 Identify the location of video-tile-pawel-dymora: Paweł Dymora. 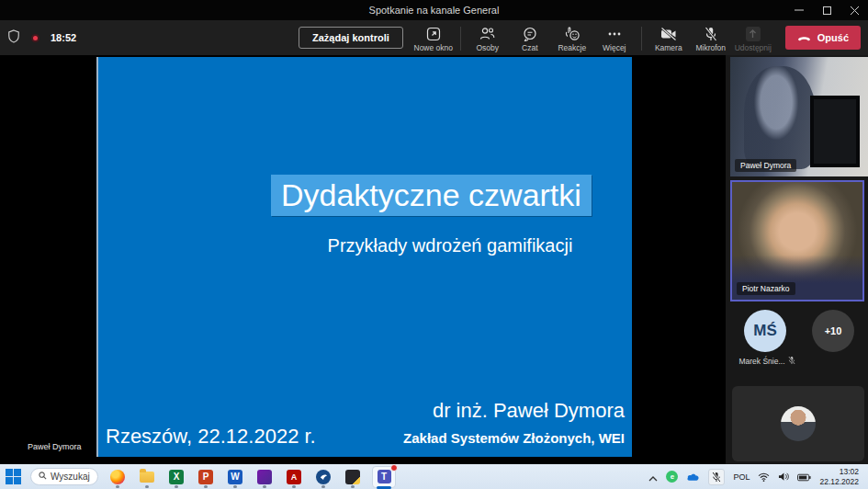
(799, 117).